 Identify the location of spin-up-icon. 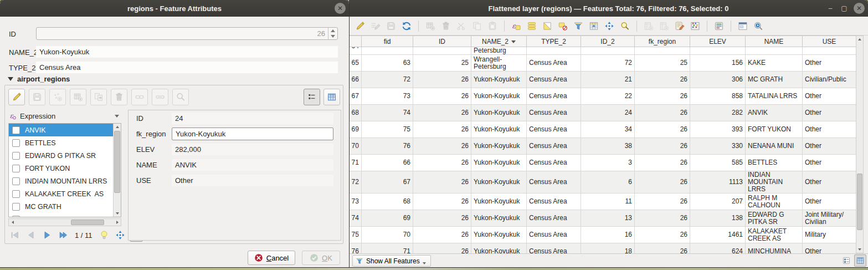
(333, 31).